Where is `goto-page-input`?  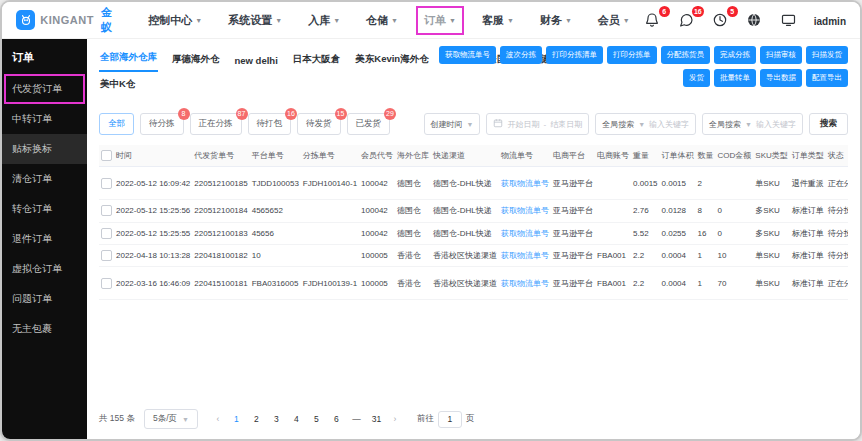 goto-page-input is located at coordinates (450, 420).